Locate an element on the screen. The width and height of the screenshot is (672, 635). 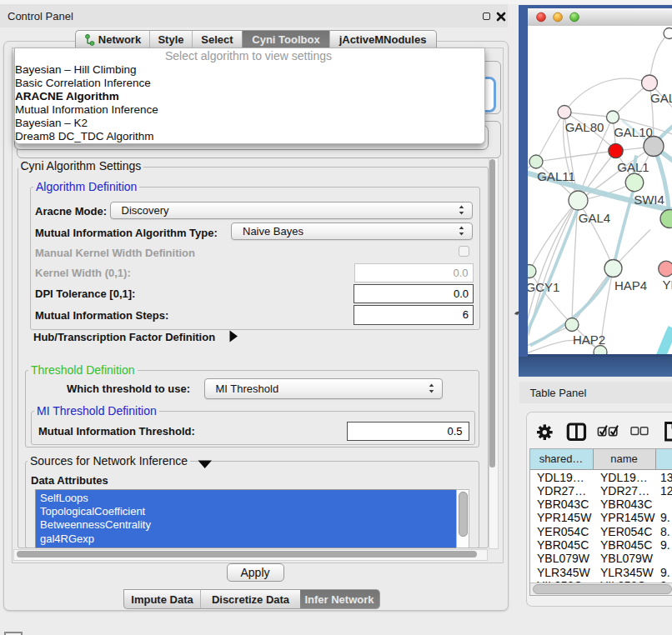
svg-text: GAL80 is located at coordinates (585, 127).